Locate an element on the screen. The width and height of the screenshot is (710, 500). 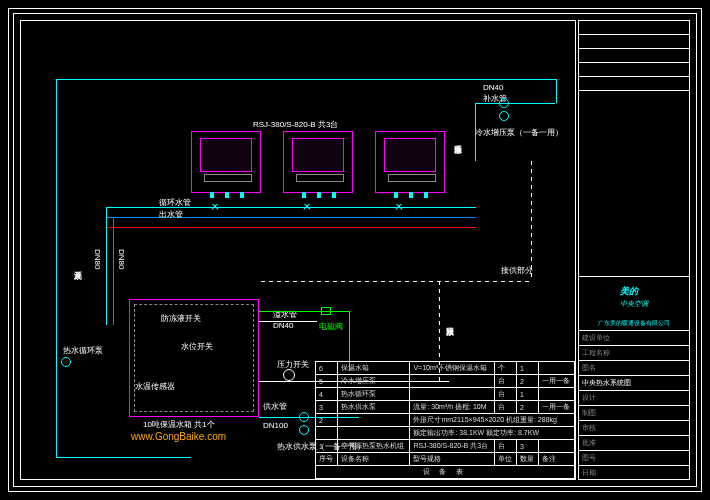
valve-m2 is located at coordinates (306, 206).